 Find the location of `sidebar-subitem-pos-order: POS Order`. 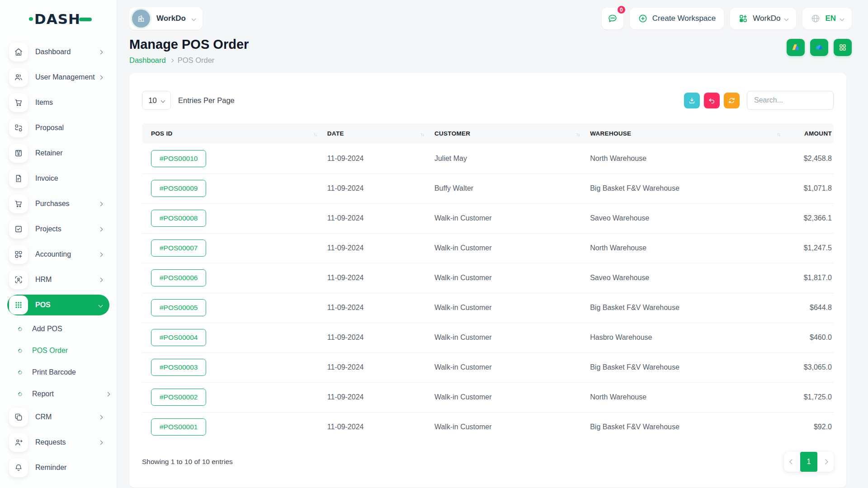

sidebar-subitem-pos-order: POS Order is located at coordinates (58, 351).